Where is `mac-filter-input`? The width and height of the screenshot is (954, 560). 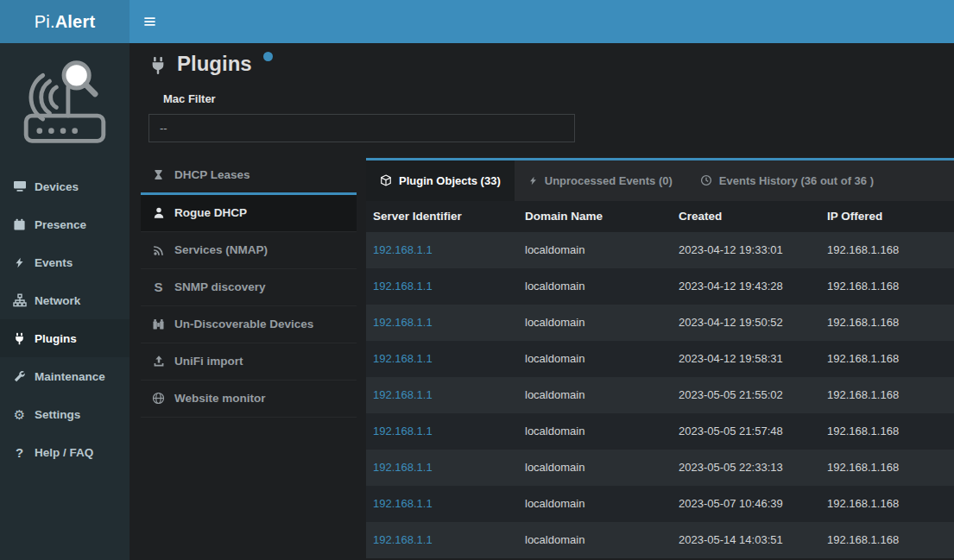
mac-filter-input is located at coordinates (362, 128).